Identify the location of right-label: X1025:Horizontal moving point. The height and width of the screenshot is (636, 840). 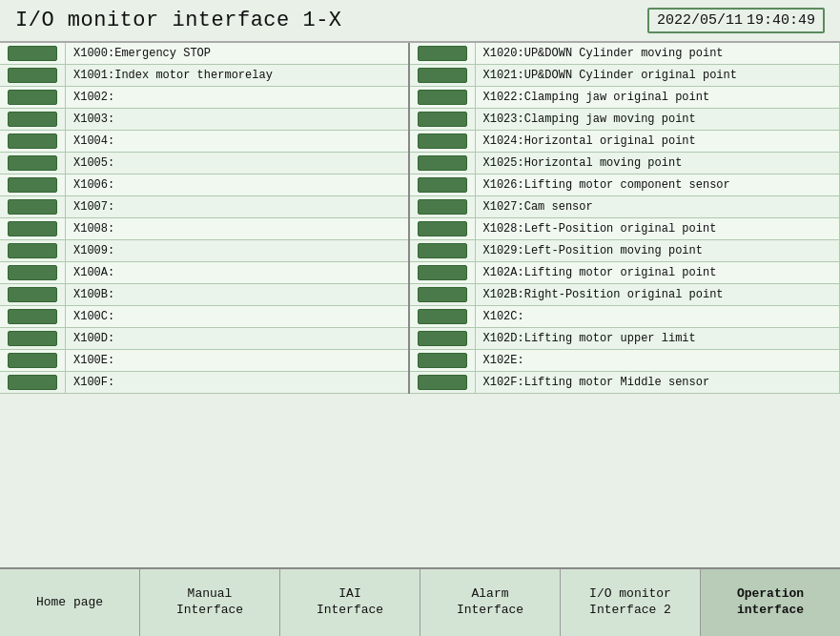
(658, 164).